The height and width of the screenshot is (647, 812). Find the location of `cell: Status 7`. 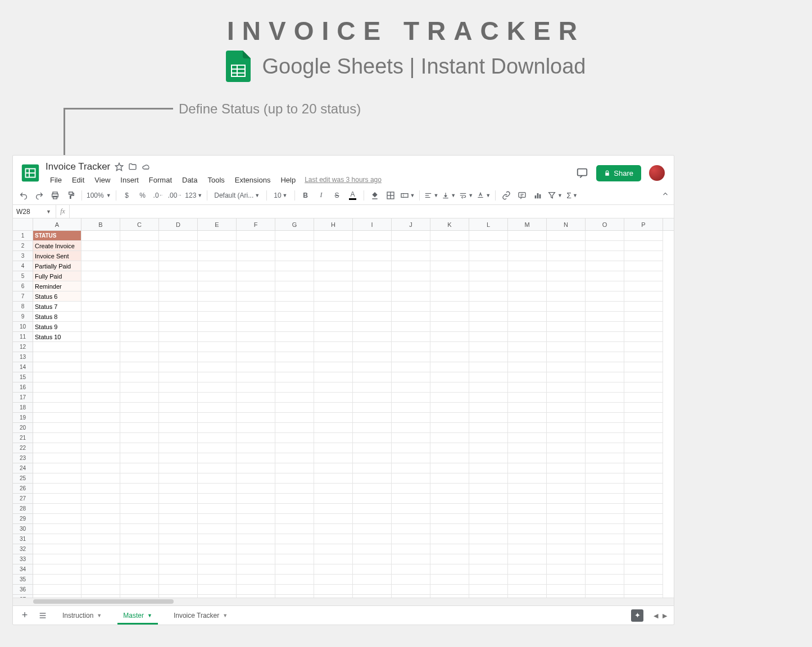

cell: Status 7 is located at coordinates (57, 307).